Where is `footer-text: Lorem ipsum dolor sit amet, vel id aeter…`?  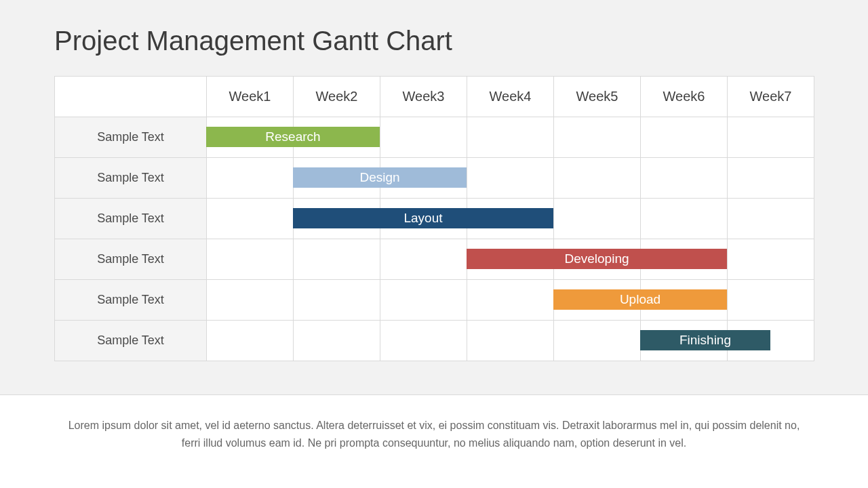 footer-text: Lorem ipsum dolor sit amet, vel id aeter… is located at coordinates (434, 434).